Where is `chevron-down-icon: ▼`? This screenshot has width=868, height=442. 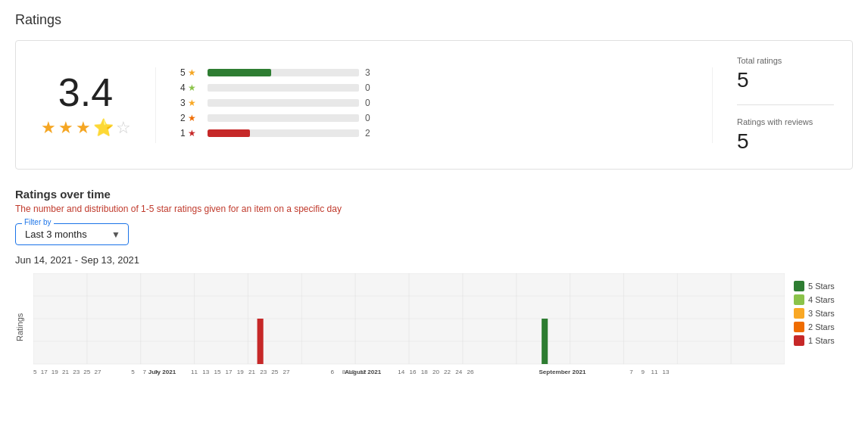
chevron-down-icon: ▼ is located at coordinates (116, 235).